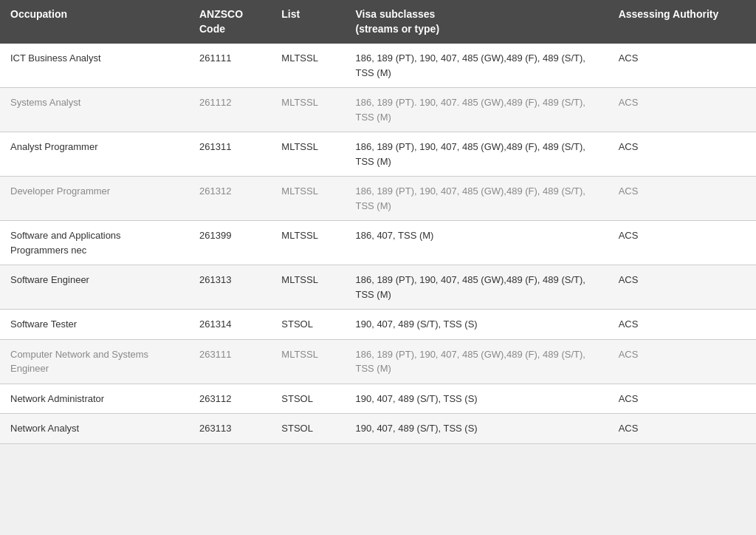  What do you see at coordinates (230, 287) in the screenshot?
I see `cell-anzsco: 261313` at bounding box center [230, 287].